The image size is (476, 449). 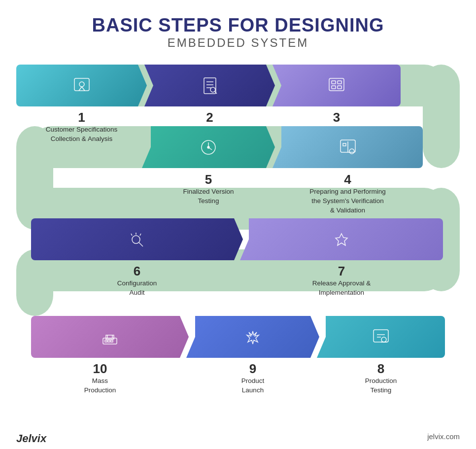 What do you see at coordinates (341, 281) in the screenshot?
I see `step7-text: 7 Release Approval &Implementation` at bounding box center [341, 281].